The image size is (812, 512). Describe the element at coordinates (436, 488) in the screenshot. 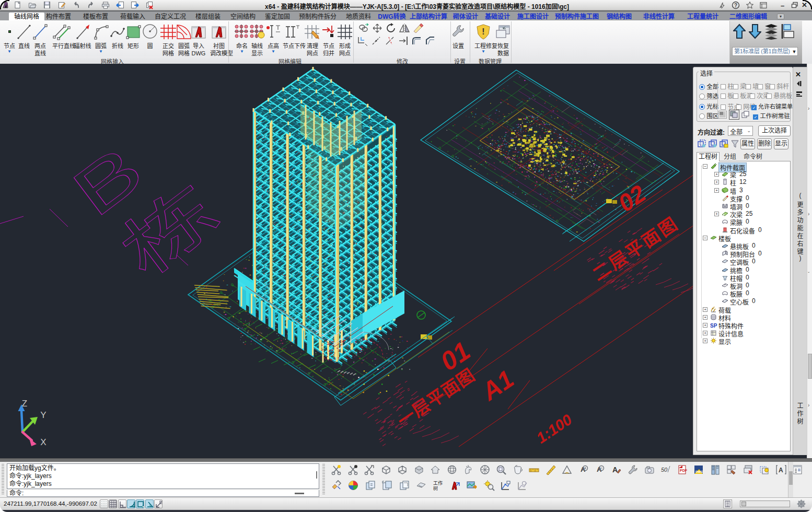

I see `svg-text: 树` at that location.